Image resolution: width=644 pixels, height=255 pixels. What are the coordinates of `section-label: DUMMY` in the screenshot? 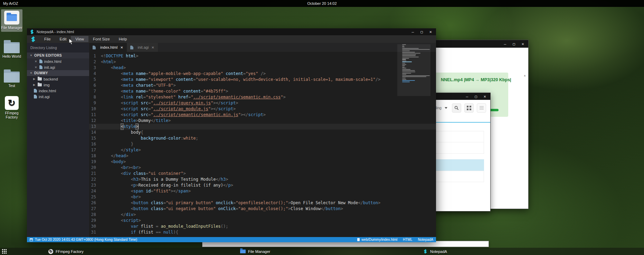 It's located at (41, 73).